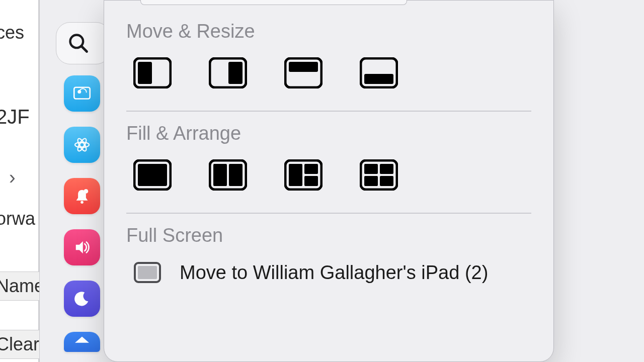 The height and width of the screenshot is (362, 644). I want to click on section-title-full-screen: Full Screen, so click(329, 235).